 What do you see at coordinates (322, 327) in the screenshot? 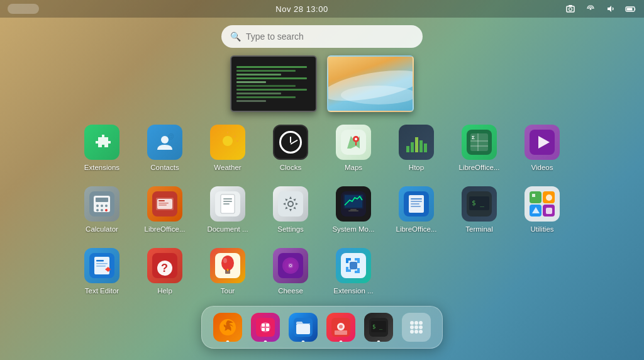
I see `dock: $ _` at bounding box center [322, 327].